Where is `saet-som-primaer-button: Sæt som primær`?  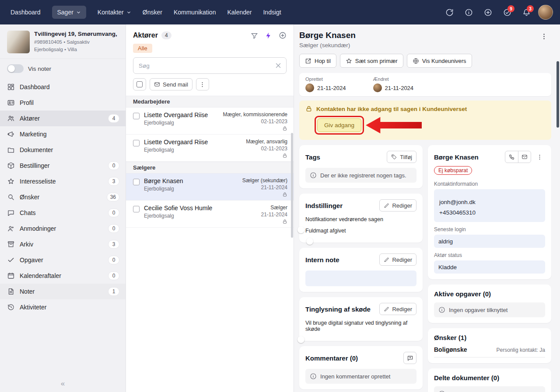
saet-som-primaer-button: Sæt som primær is located at coordinates (372, 61).